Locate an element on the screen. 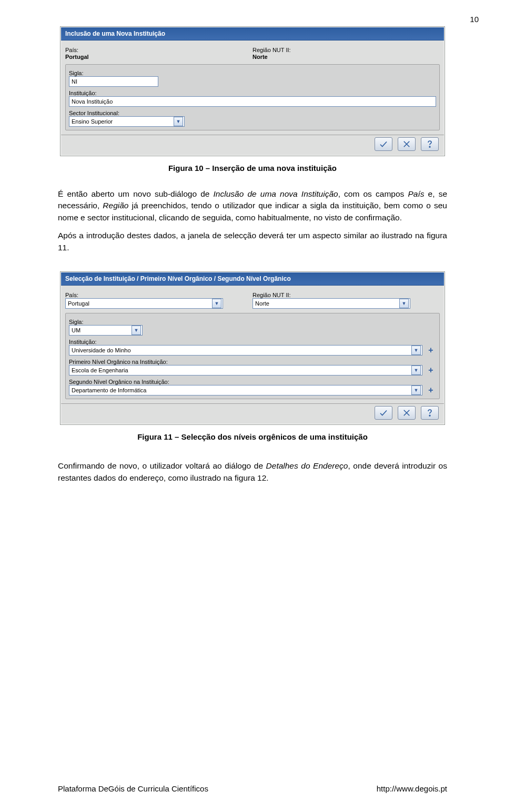 The width and height of the screenshot is (505, 812). add-instituicao-button: + is located at coordinates (431, 350).